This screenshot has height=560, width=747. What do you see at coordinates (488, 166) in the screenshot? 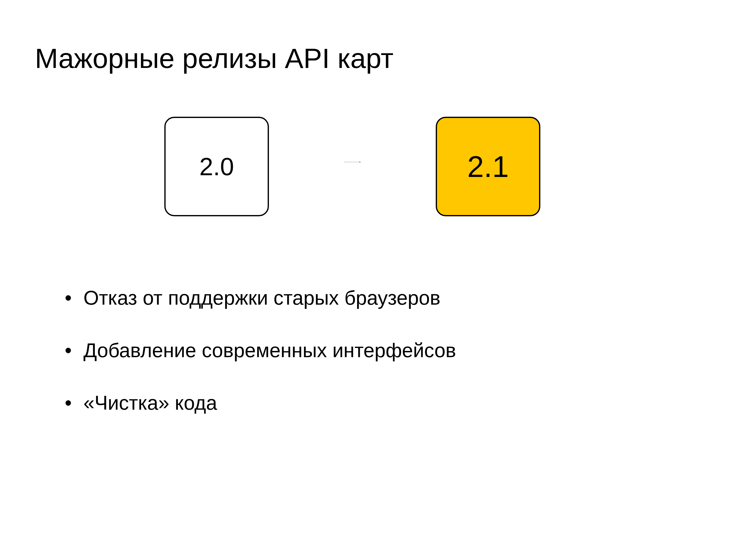
I see `node-version-new-label: 2.1` at bounding box center [488, 166].